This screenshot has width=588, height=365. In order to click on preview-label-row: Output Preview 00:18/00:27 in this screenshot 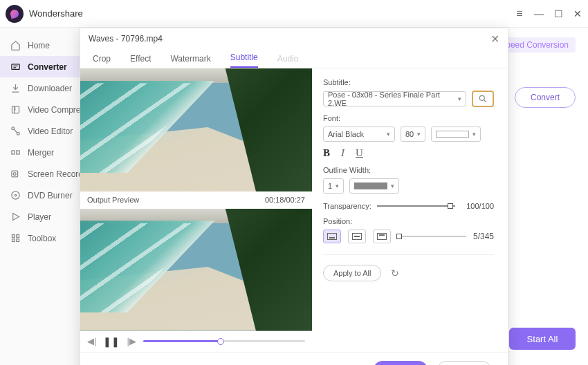, I will do `click(196, 200)`.